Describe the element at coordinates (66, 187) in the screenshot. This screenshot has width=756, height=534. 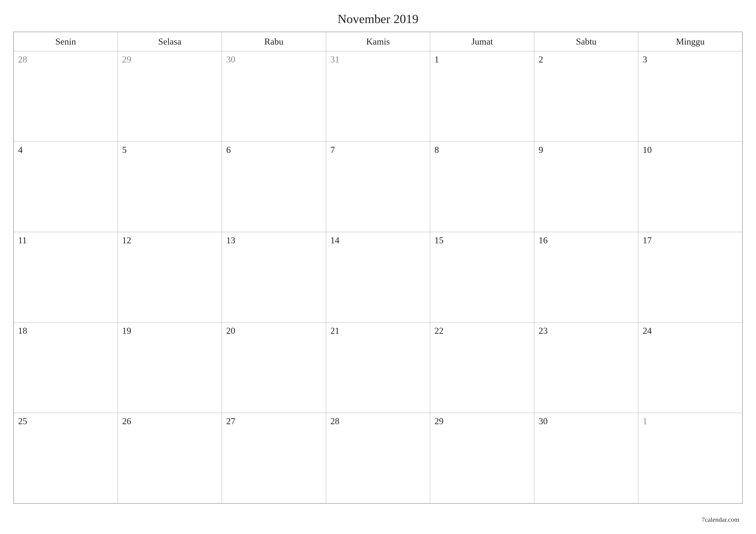
I see `calendar-day-cell: 4` at that location.